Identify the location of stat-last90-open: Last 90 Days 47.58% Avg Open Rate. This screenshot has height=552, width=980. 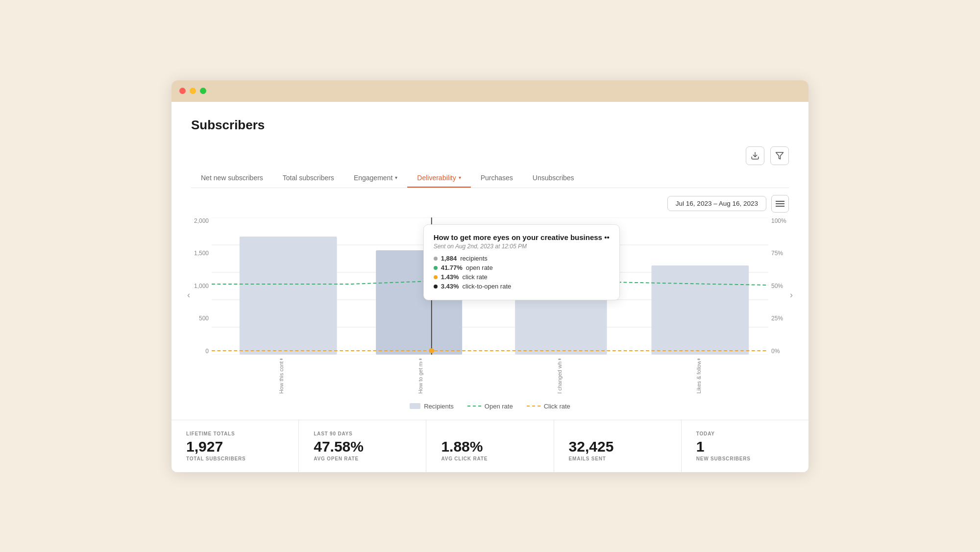
(363, 446).